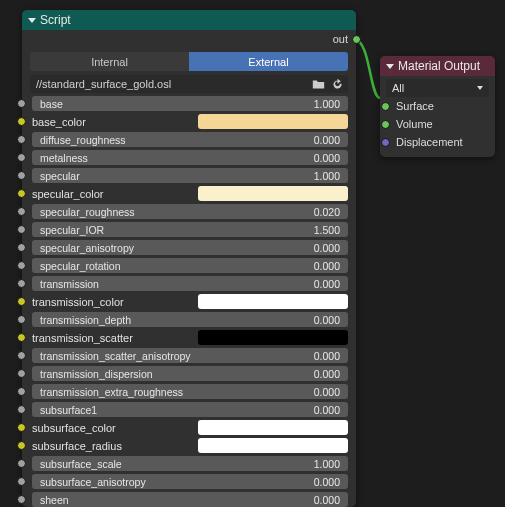 This screenshot has width=505, height=507. I want to click on value-slider: transmission_dispersion0.000, so click(190, 374).